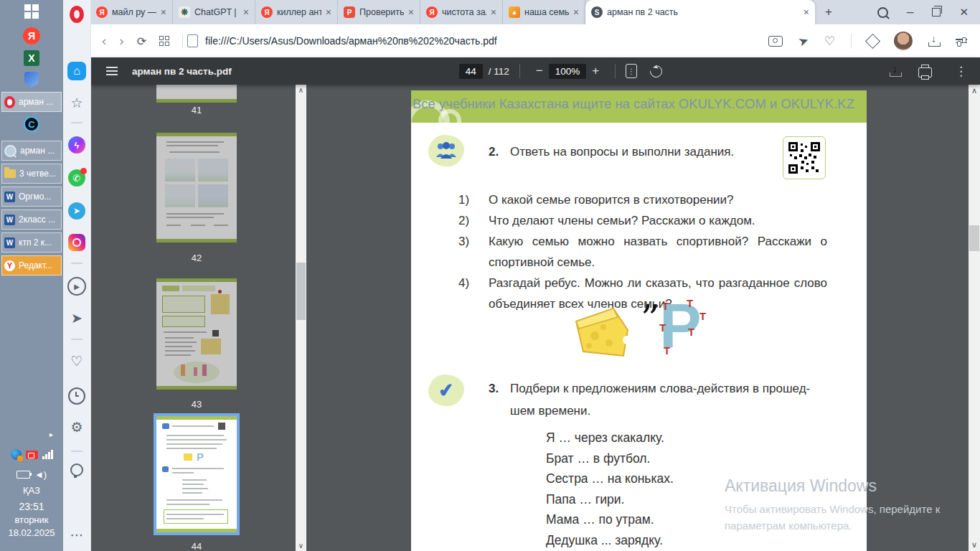 This screenshot has height=551, width=980. Describe the element at coordinates (700, 12) in the screenshot. I see `tab-pdf-active: S арман пв 2 часть ×` at that location.